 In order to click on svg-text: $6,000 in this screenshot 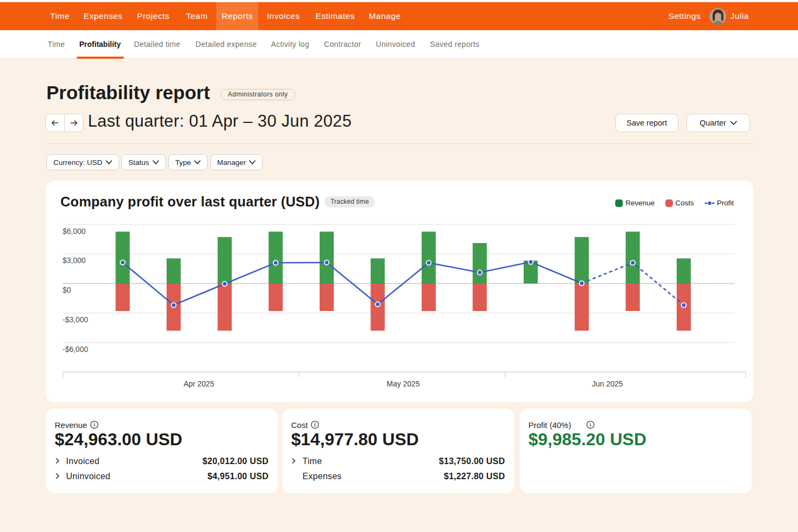, I will do `click(74, 231)`.